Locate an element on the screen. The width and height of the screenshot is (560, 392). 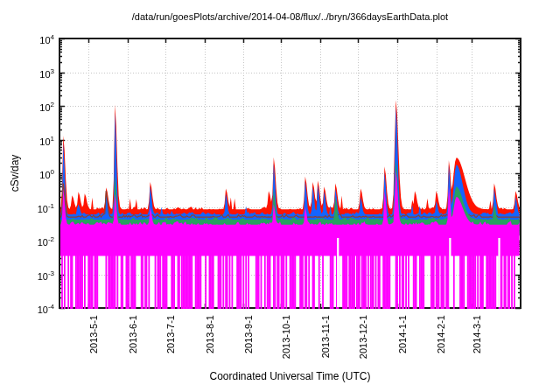
x-tick-label: 2013-7-1 is located at coordinates (172, 334).